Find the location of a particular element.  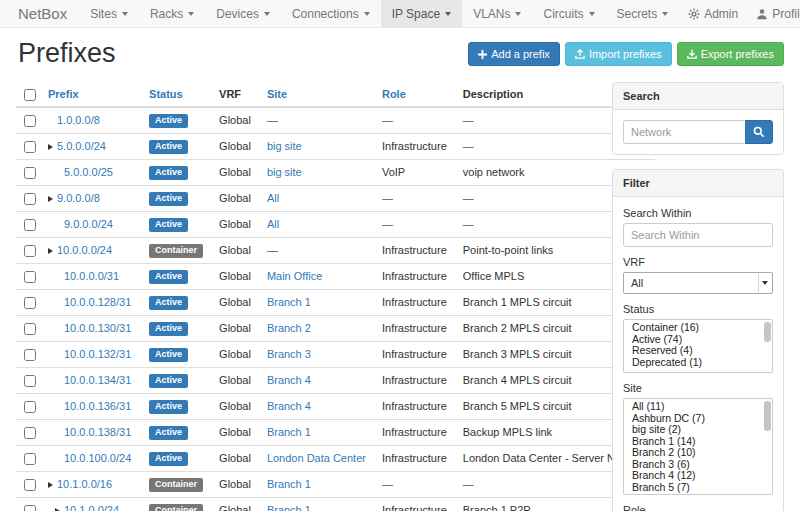

listbox-option: Branch 2 (10) is located at coordinates (696, 453).